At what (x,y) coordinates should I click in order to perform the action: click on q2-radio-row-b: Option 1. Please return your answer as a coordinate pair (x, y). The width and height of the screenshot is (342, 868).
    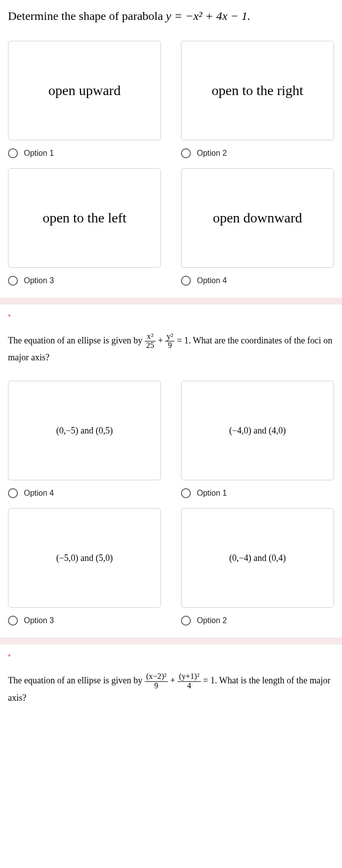
    Looking at the image, I should click on (257, 493).